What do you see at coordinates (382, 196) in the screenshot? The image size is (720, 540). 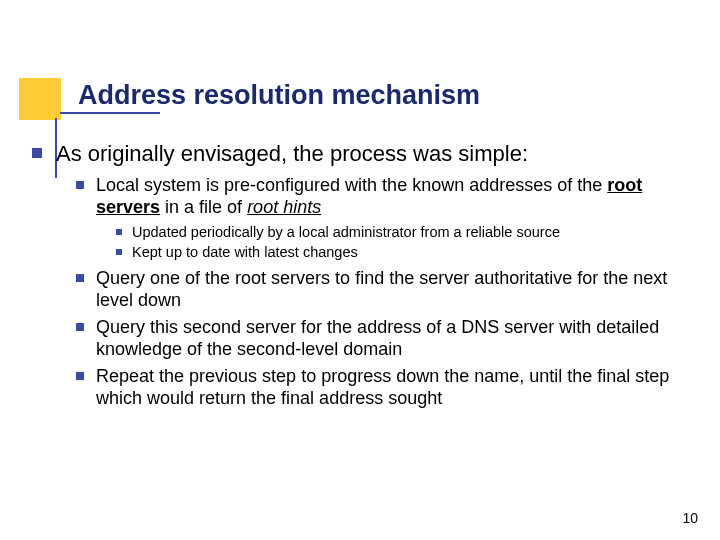 I see `list-item: Local system is pre-configured with the …` at bounding box center [382, 196].